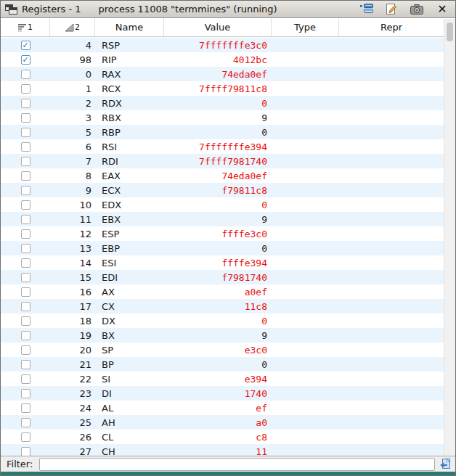 Image resolution: width=456 pixels, height=476 pixels. What do you see at coordinates (445, 464) in the screenshot?
I see `filter-options-button` at bounding box center [445, 464].